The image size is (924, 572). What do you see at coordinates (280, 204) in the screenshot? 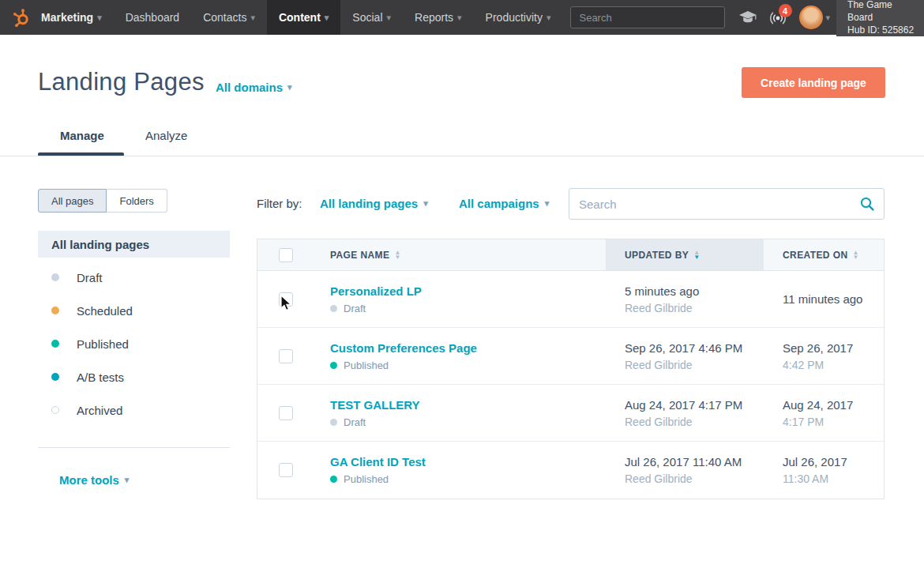
I see `filter-by-label: Filter by:` at bounding box center [280, 204].